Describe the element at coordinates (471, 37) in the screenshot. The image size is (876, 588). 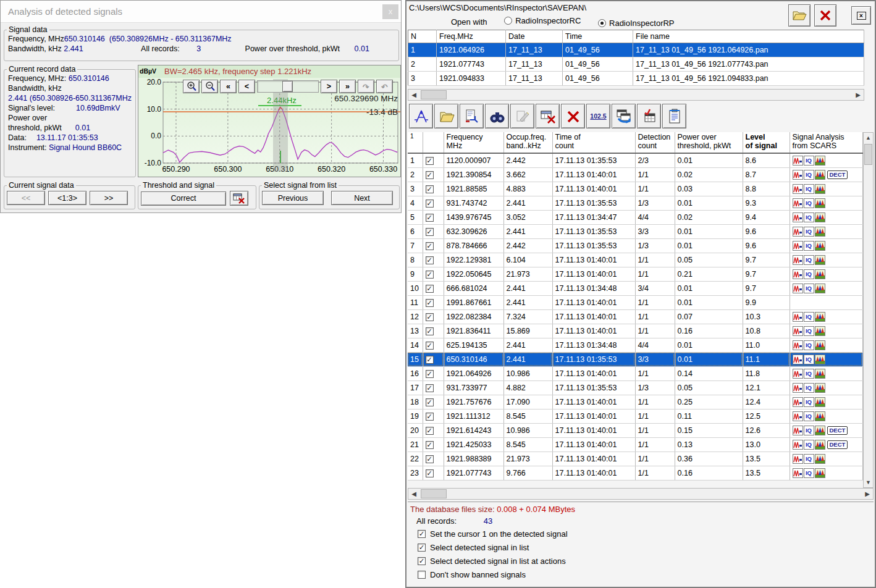
I see `file-table-header: Freq.MHz` at that location.